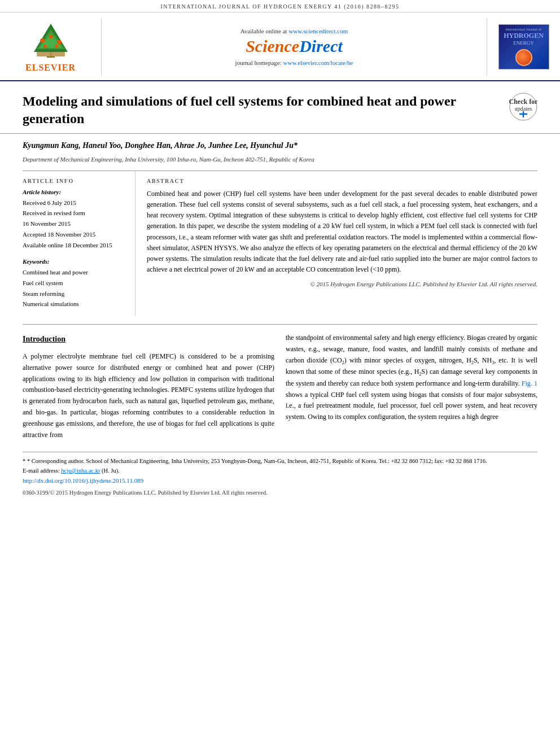 The height and width of the screenshot is (747, 560). Describe the element at coordinates (73, 245) in the screenshot. I see `available-online-date: Available online 18 December 2015` at that location.